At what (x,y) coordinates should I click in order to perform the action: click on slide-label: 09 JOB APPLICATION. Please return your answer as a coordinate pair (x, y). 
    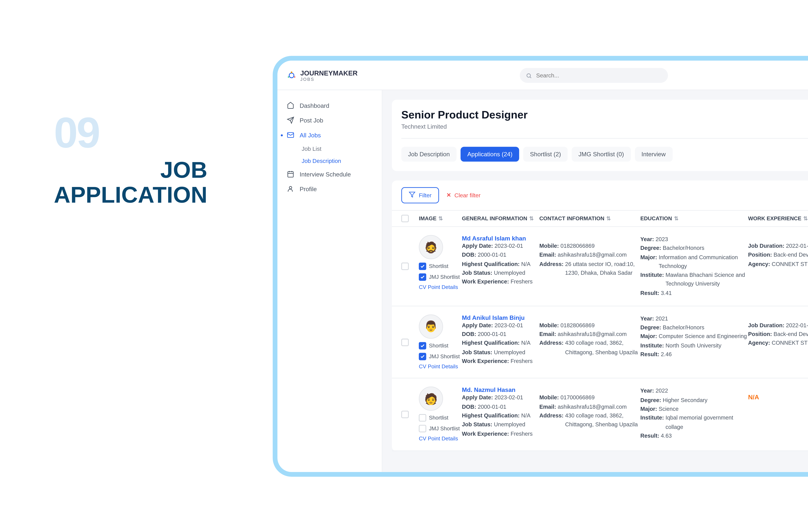
    Looking at the image, I should click on (131, 158).